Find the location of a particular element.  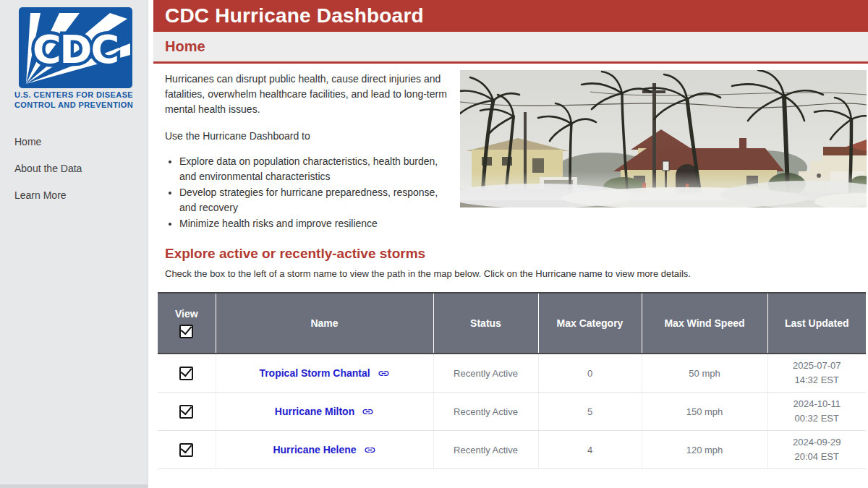

intro-section: Hurricanes can disrupt public health, ca… is located at coordinates (309, 152).